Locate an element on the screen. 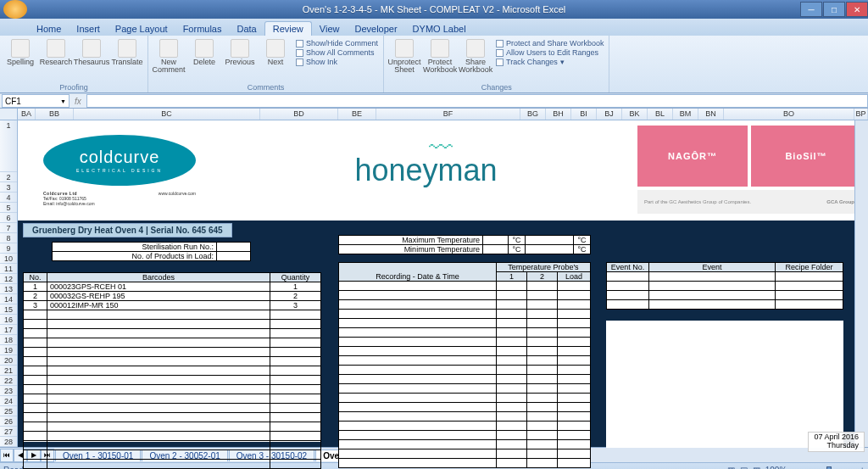  row-9: 9 is located at coordinates (8, 248).